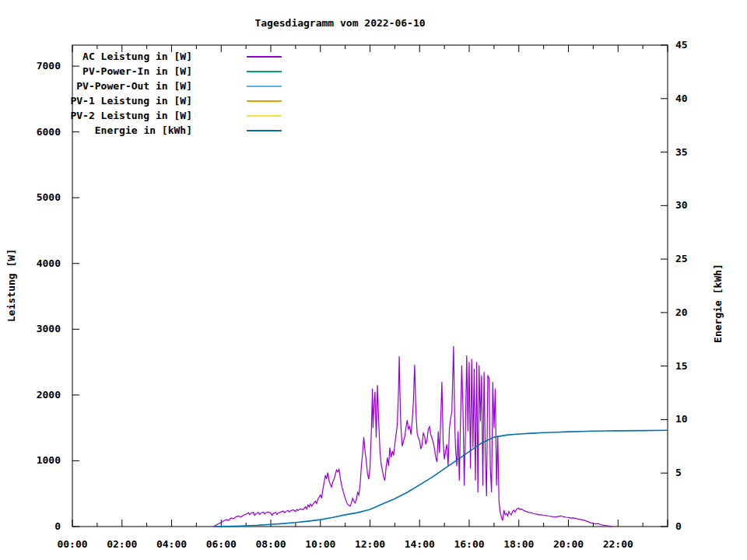 The image size is (747, 560). Describe the element at coordinates (370, 544) in the screenshot. I see `x-tick-label: 12:00` at that location.